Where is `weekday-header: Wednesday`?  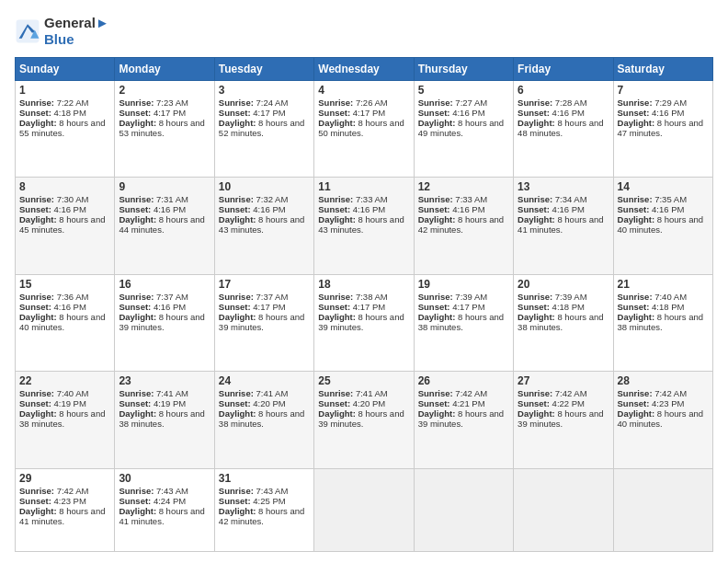
weekday-header: Wednesday is located at coordinates (364, 70).